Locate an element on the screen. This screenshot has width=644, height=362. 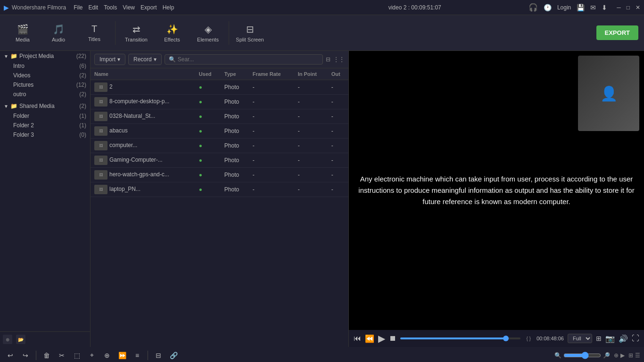
cell-framerate: - is located at coordinates (272, 146).